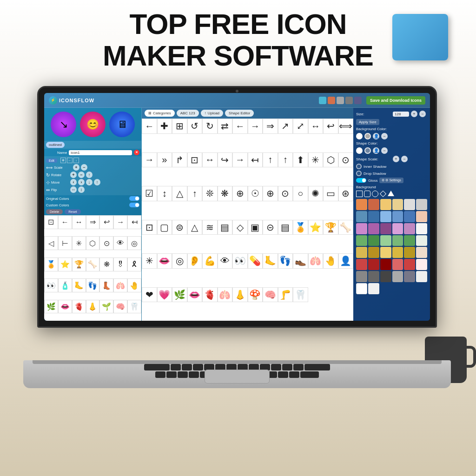 This screenshot has height=476, width=476. I want to click on li-hexagon: ⬡, so click(331, 160).